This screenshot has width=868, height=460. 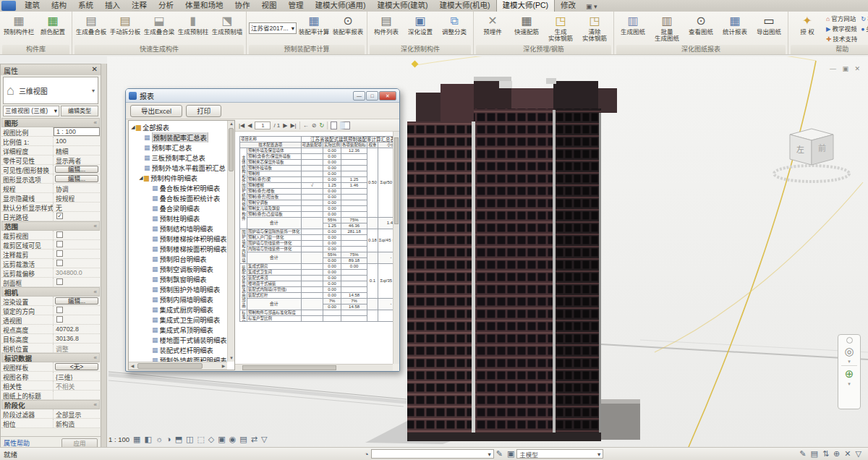 I want to click on color-config-button: ▦颜色配置, so click(x=53, y=24).